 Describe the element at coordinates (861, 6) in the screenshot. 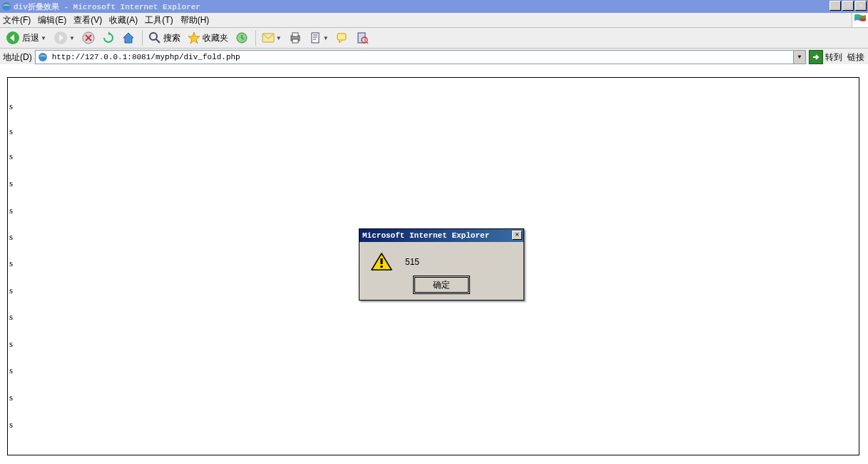

I see `close-button: ✕` at that location.